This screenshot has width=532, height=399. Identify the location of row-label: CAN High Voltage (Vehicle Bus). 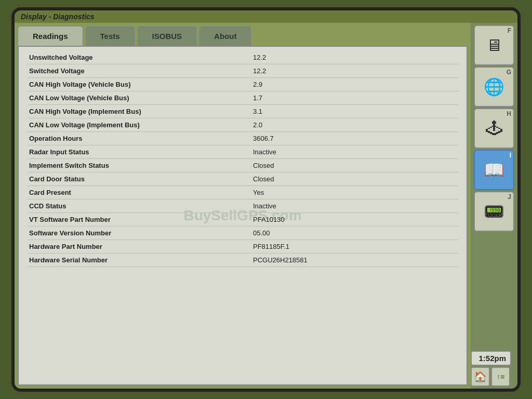
(131, 84).